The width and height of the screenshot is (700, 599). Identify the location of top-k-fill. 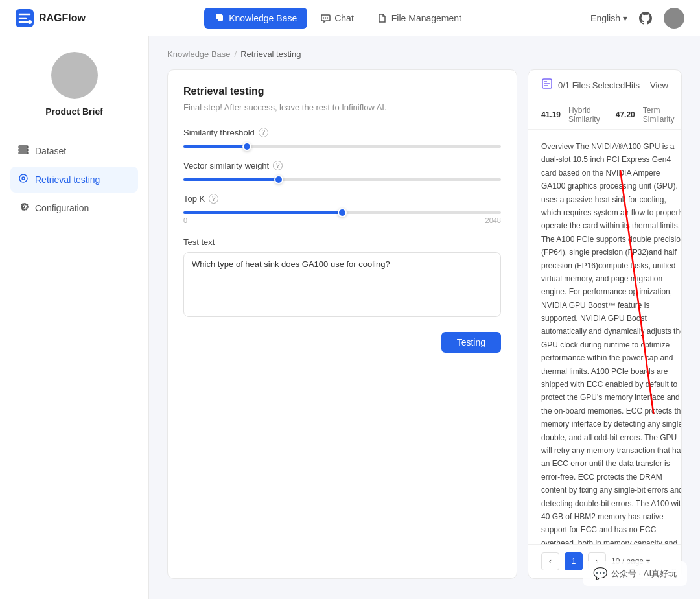
(263, 213).